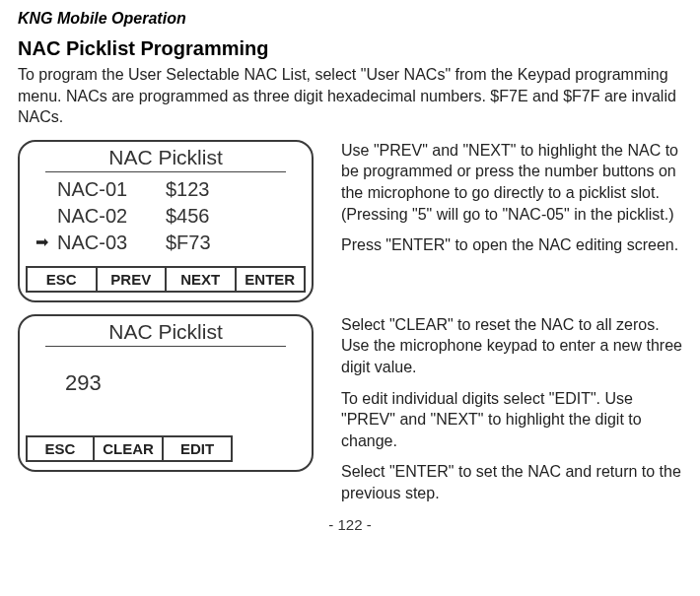  Describe the element at coordinates (166, 189) in the screenshot. I see `nac-row: NAC-01 $123` at that location.